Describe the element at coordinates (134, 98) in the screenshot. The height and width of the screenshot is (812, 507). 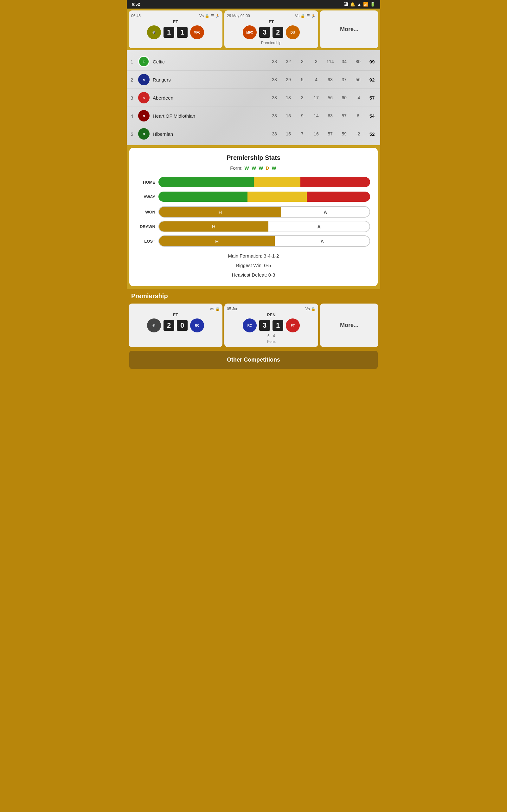
I see `pos-3: 3` at that location.